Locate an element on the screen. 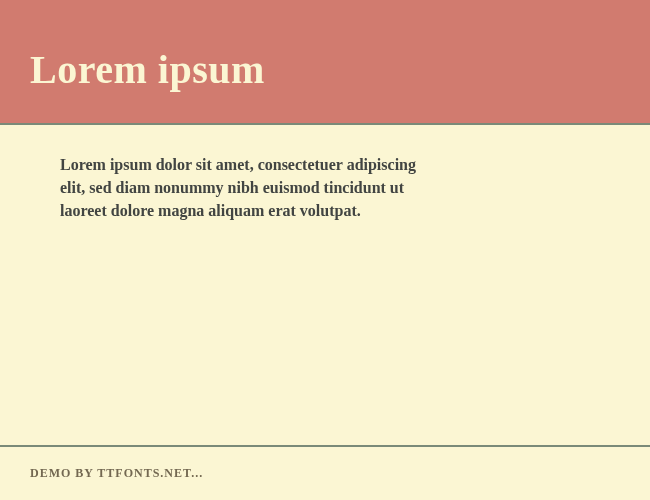  footer: DEMO BY TTFONTS.NET... is located at coordinates (325, 474).